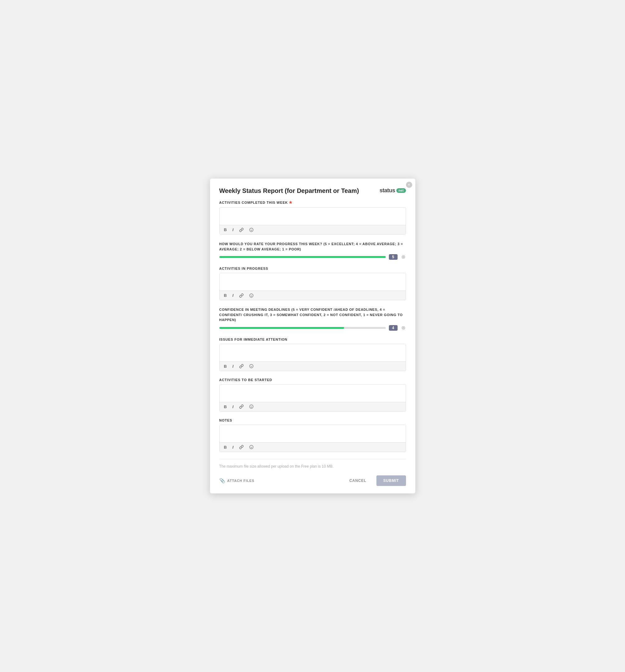  What do you see at coordinates (303, 257) in the screenshot?
I see `progress-slider-fill` at bounding box center [303, 257].